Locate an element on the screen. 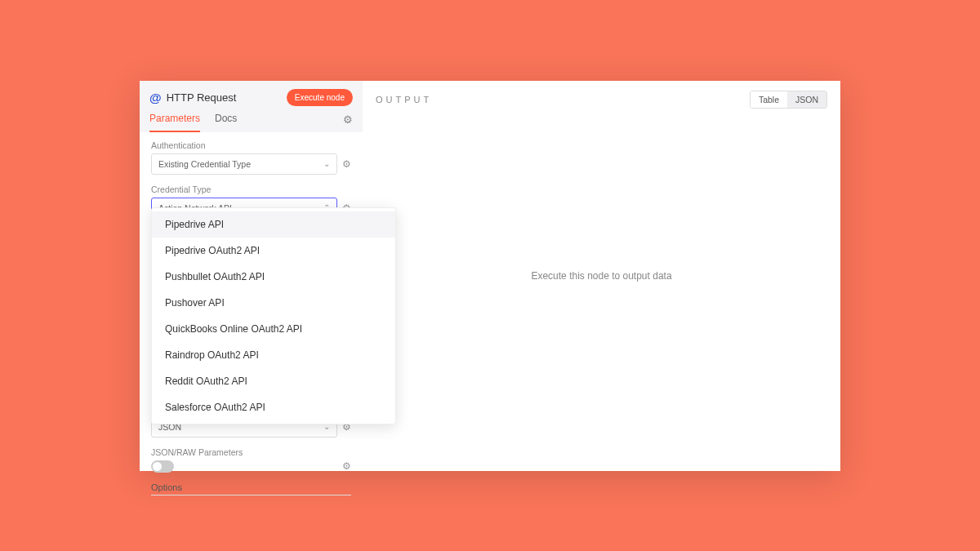  field-authentication: Authentication Existing Credential Type … is located at coordinates (252, 158).